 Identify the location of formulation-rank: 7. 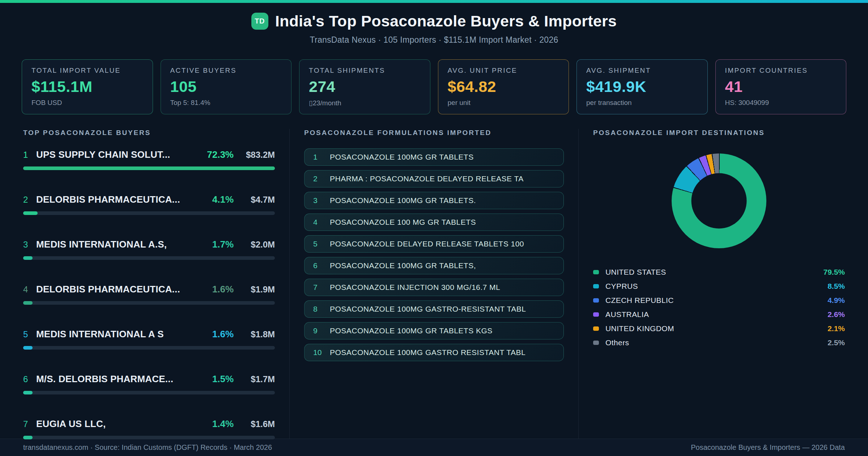
(322, 287).